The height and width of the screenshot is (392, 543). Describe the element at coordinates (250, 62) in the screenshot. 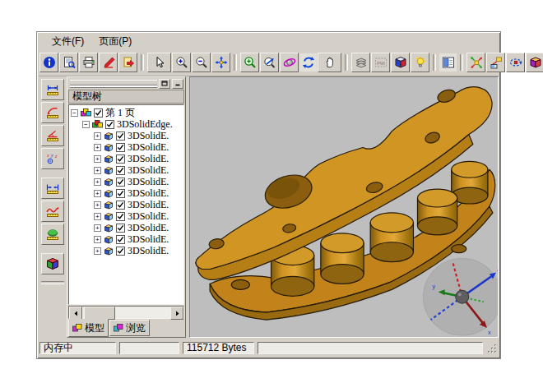

I see `zoom-window-button` at that location.